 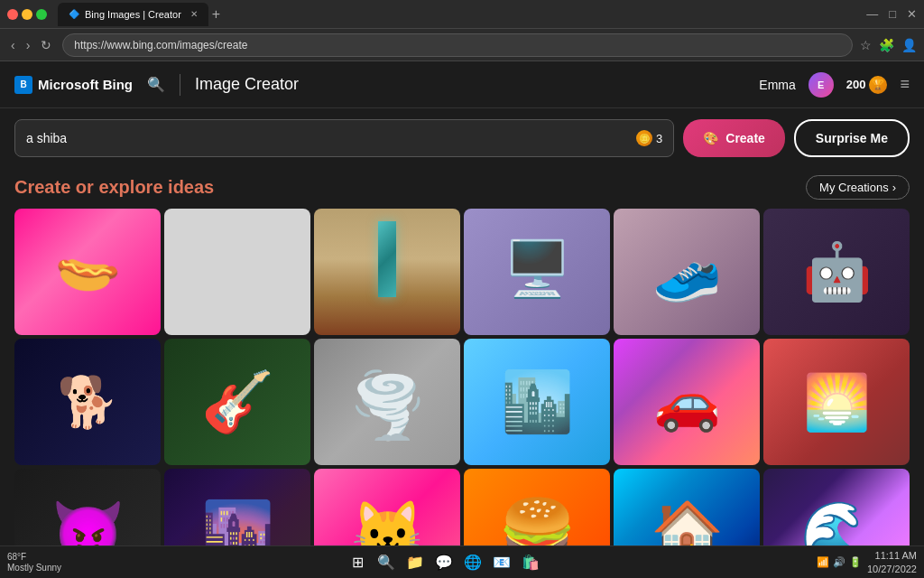 I want to click on wifi-icon: 📶, so click(x=823, y=562).